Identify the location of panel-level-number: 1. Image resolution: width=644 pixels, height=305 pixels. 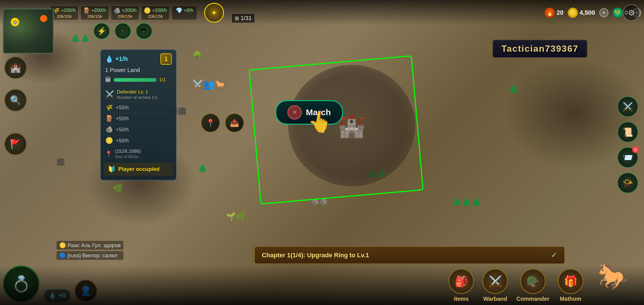
(166, 59).